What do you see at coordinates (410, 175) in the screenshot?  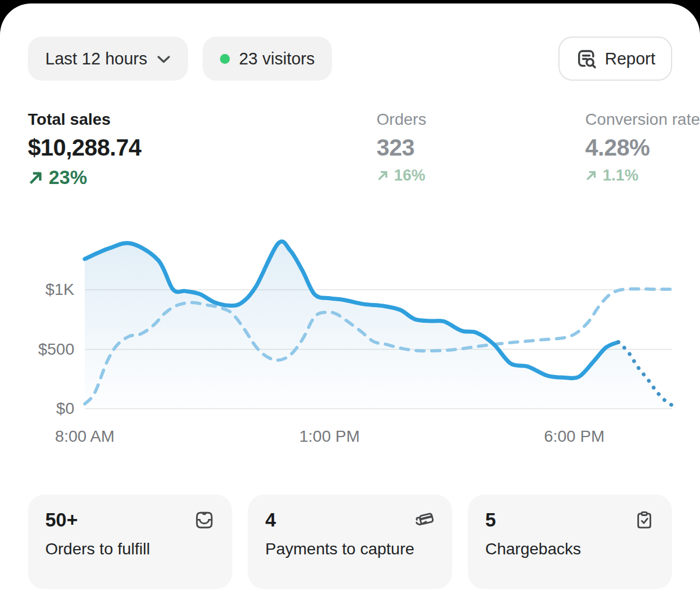 I see `metric-delta-value: 16%` at bounding box center [410, 175].